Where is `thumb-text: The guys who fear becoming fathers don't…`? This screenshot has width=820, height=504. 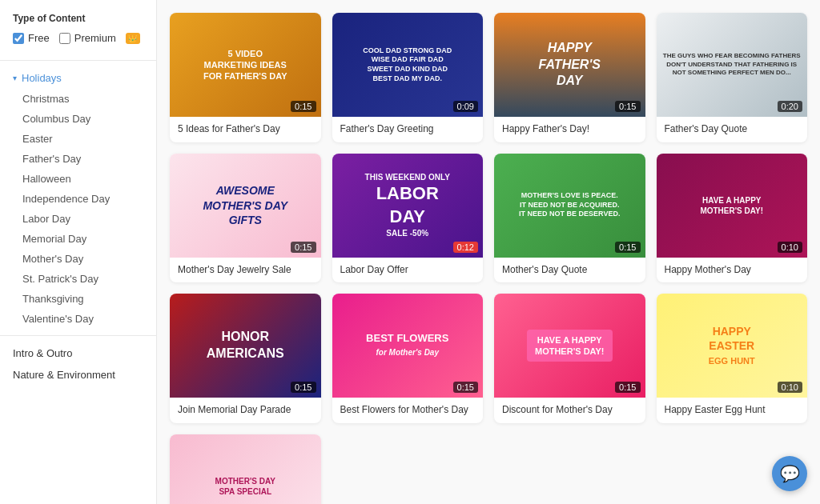
thumb-text: The guys who fear becoming fathers don't… is located at coordinates (732, 64).